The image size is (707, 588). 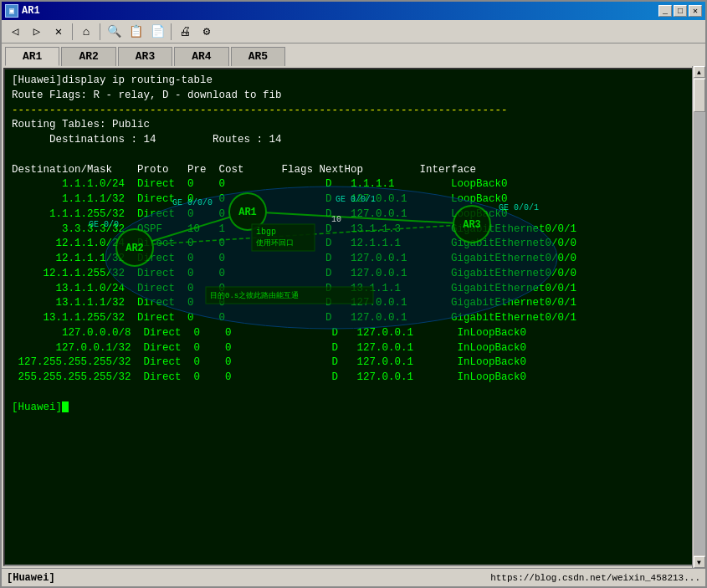 What do you see at coordinates (680, 11) in the screenshot?
I see `restore-button: □` at bounding box center [680, 11].